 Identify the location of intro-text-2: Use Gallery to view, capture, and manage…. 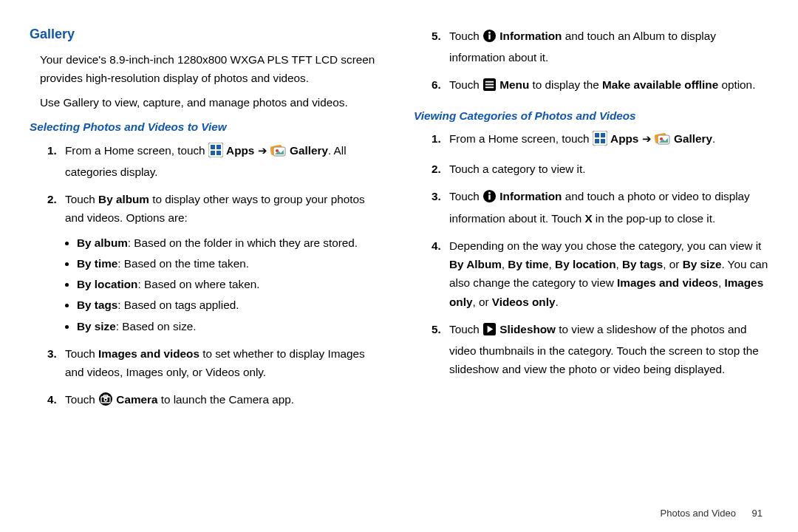
(212, 102).